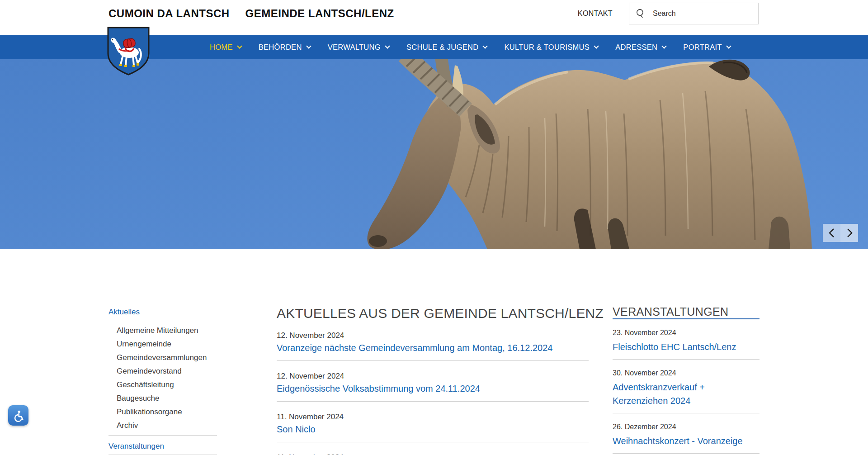 The width and height of the screenshot is (868, 455). I want to click on news-item: 11. November 2024 Son Niclo, so click(433, 422).